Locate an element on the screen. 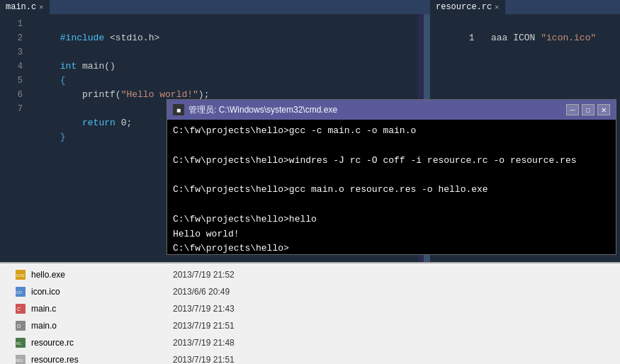 Image resolution: width=620 pixels, height=364 pixels. tab-resource-rc-label: resource.rc is located at coordinates (463, 7).